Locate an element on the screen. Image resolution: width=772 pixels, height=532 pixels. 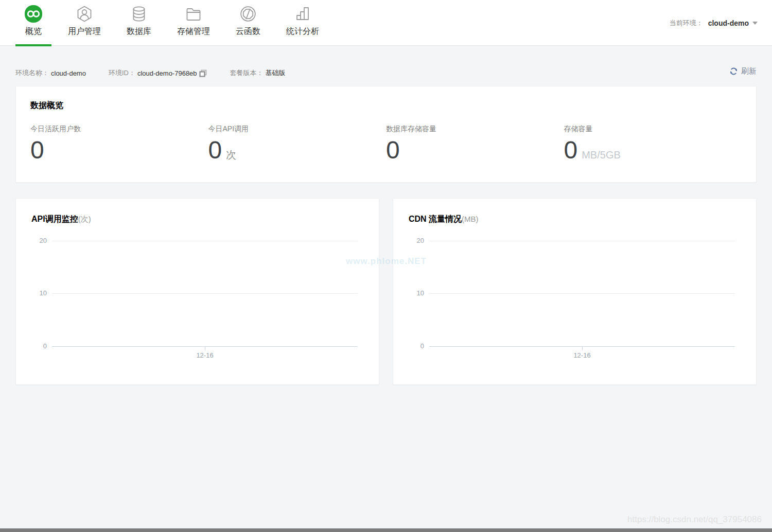
env-name-value: cloud-demo is located at coordinates (68, 73).